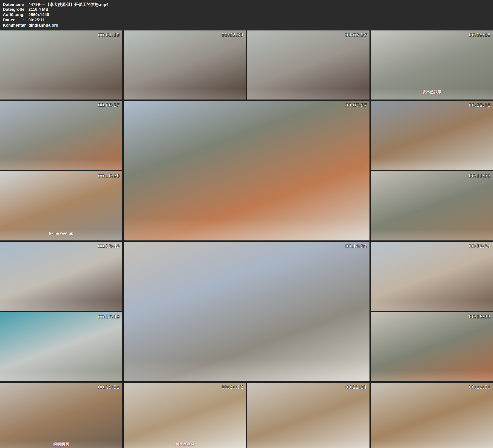 The width and height of the screenshot is (493, 448). I want to click on subtitle-text: 啊啊啊啊啊, so click(185, 444).